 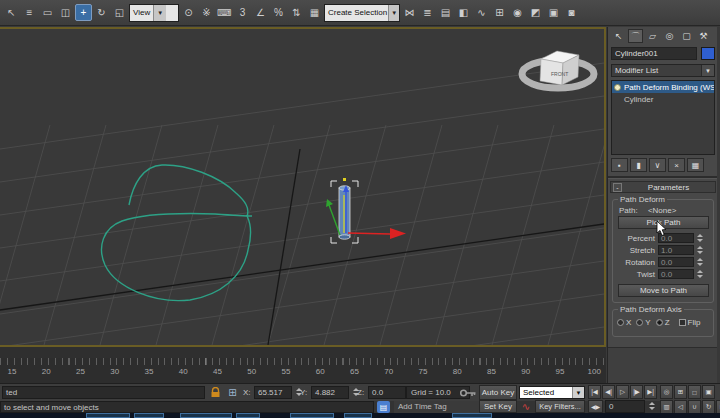 I want to click on zoom-extents-all-button: ▣, so click(x=708, y=392).